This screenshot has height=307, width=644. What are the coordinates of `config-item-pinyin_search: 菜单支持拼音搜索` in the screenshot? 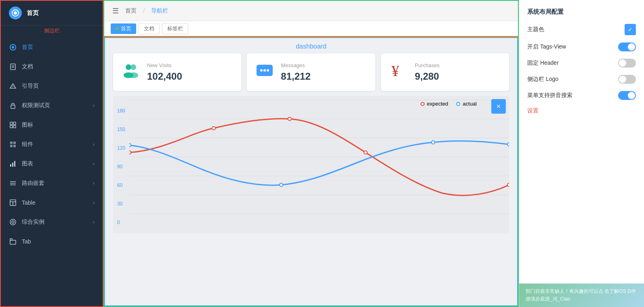 It's located at (582, 95).